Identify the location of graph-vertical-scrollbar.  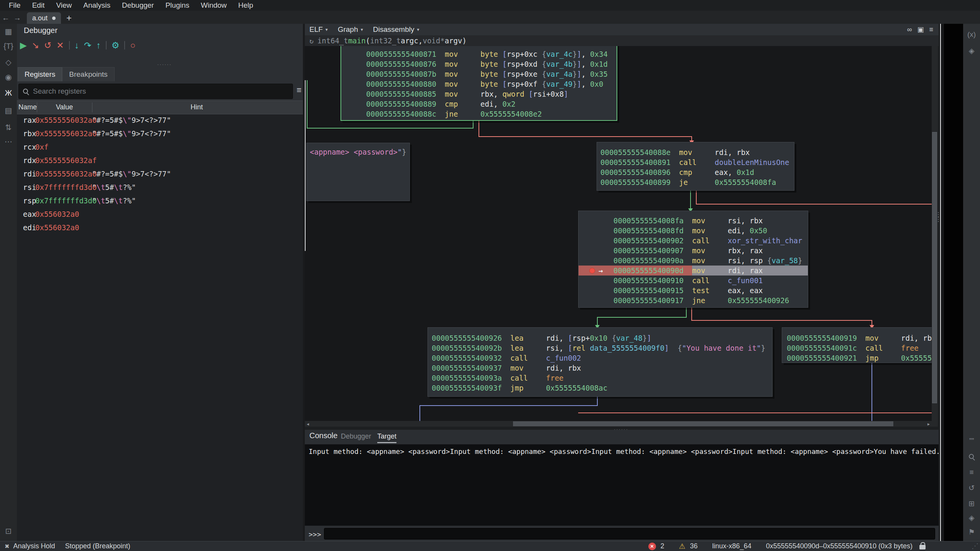
(935, 233).